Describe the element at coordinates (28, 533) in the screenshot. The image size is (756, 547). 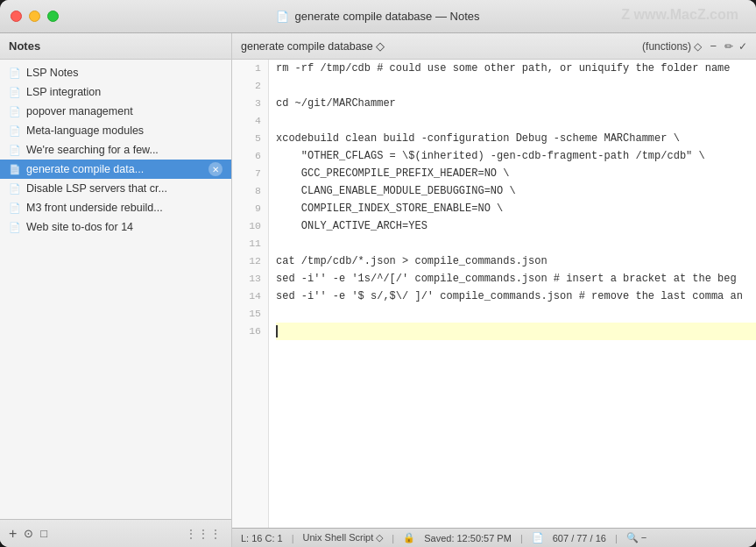
I see `history-button: ⊙` at that location.